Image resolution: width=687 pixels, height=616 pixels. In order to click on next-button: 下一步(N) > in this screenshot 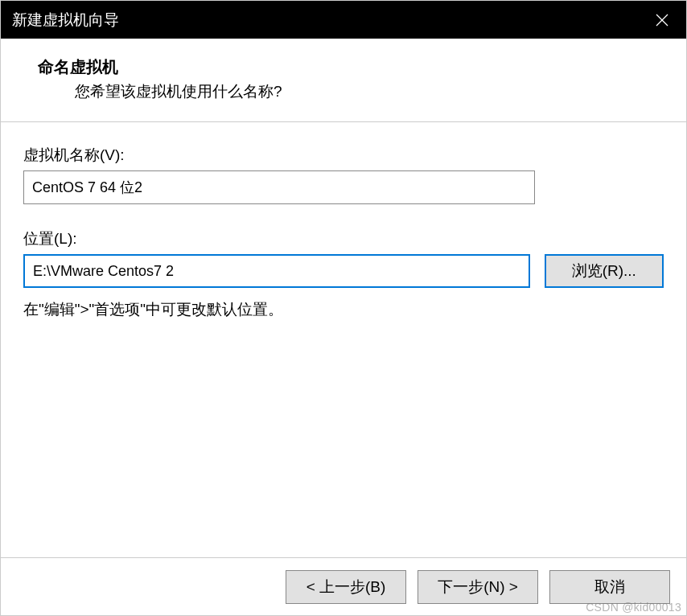, I will do `click(478, 587)`.